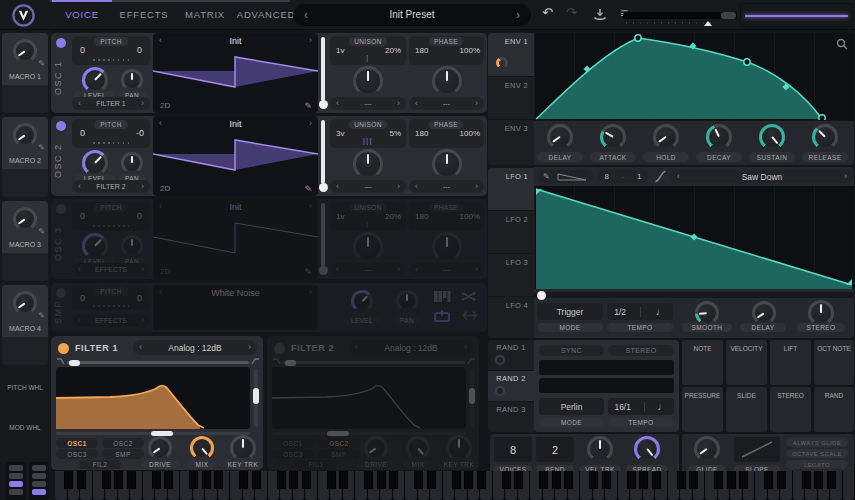 This screenshot has width=855, height=500. I want to click on note-icon: ♩, so click(661, 312).